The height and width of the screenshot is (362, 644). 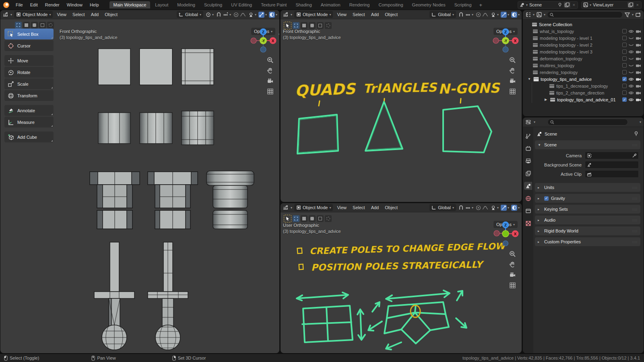 I want to click on panel-custom-properties: ▸ Custom Properties ::::, so click(x=588, y=242).